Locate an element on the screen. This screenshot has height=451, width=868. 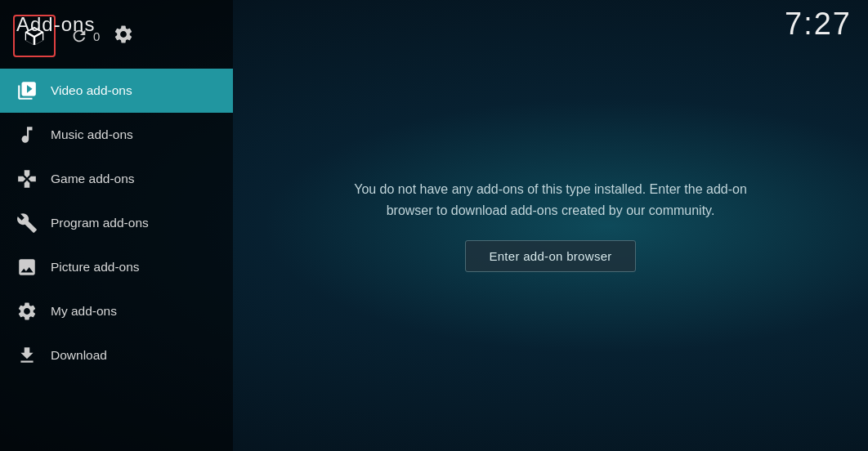
sidebar-item-video: Video add-ons is located at coordinates (116, 91).